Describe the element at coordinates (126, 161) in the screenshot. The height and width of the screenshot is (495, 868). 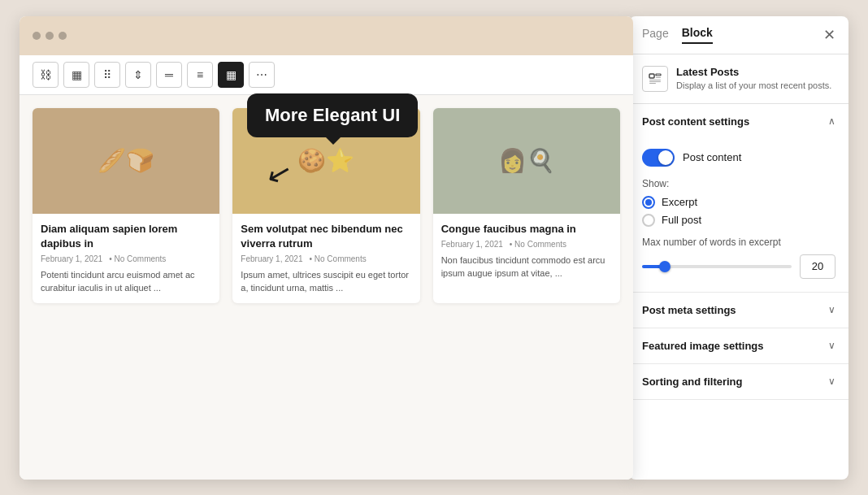
I see `post-img-overlay-1: 🥖🍞` at that location.